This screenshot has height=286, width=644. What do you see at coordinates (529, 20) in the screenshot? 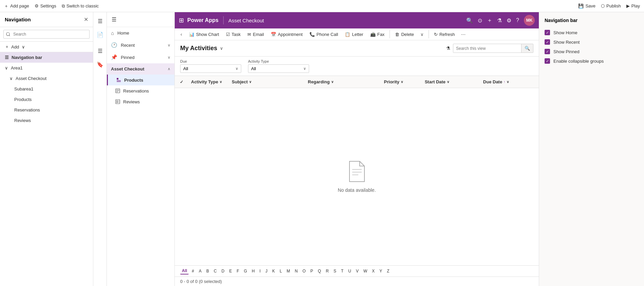
I see `user-avatar: MK` at bounding box center [529, 20].